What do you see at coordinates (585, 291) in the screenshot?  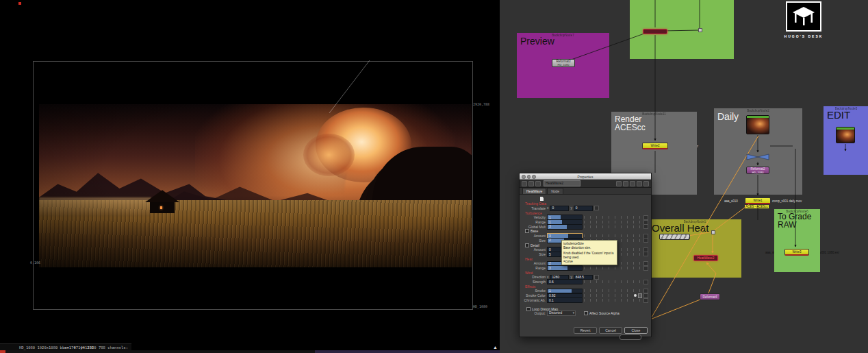 I see `knob-row-smoke: Smoke 1` at bounding box center [585, 291].